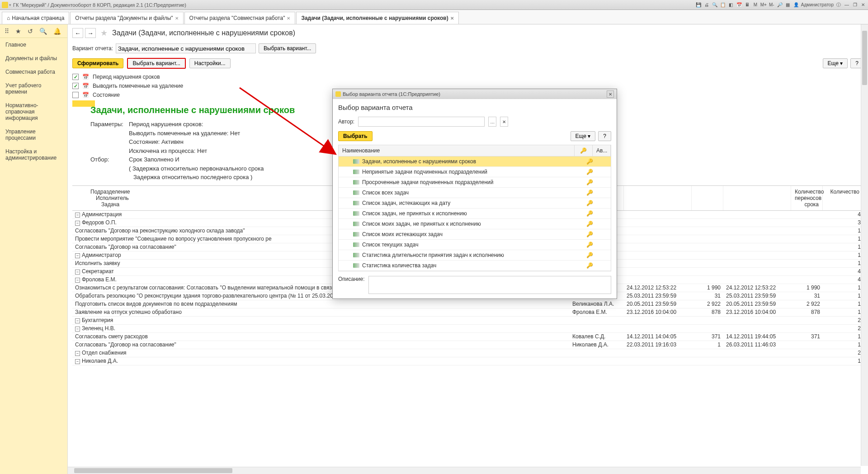 Image resolution: width=868 pixels, height=474 pixels. I want to click on variant-list-row: Просроченные задачи подчиненных подразде…, so click(475, 183).